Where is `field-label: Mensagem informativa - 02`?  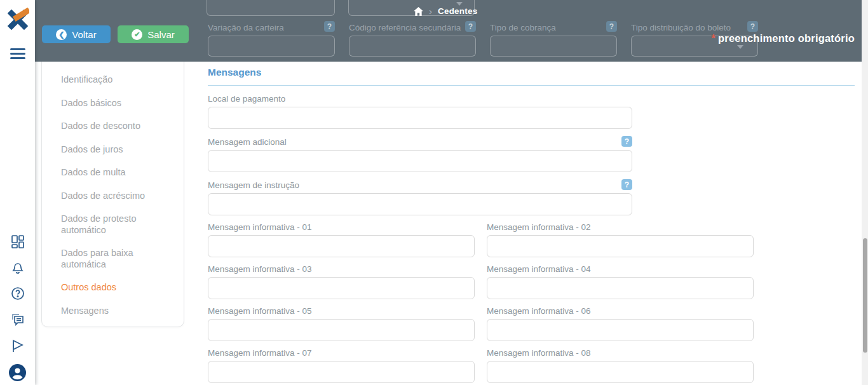
field-label: Mensagem informativa - 02 is located at coordinates (539, 227).